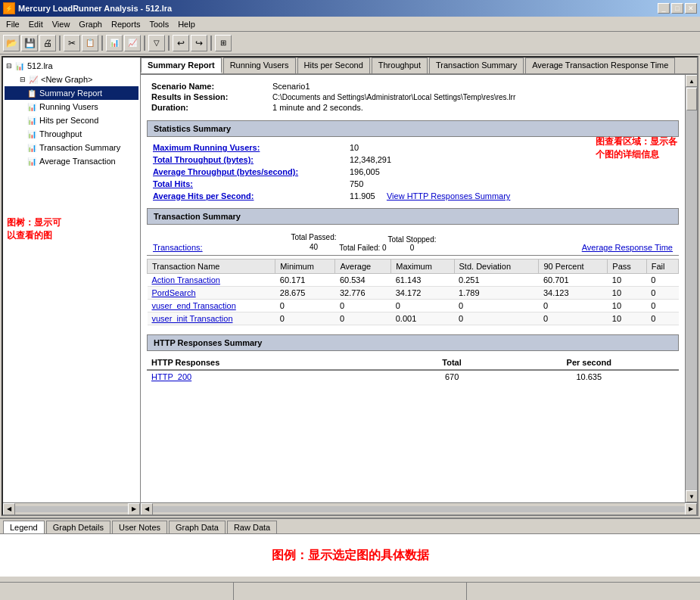  Describe the element at coordinates (61, 24) in the screenshot. I see `menu-view: View` at that location.